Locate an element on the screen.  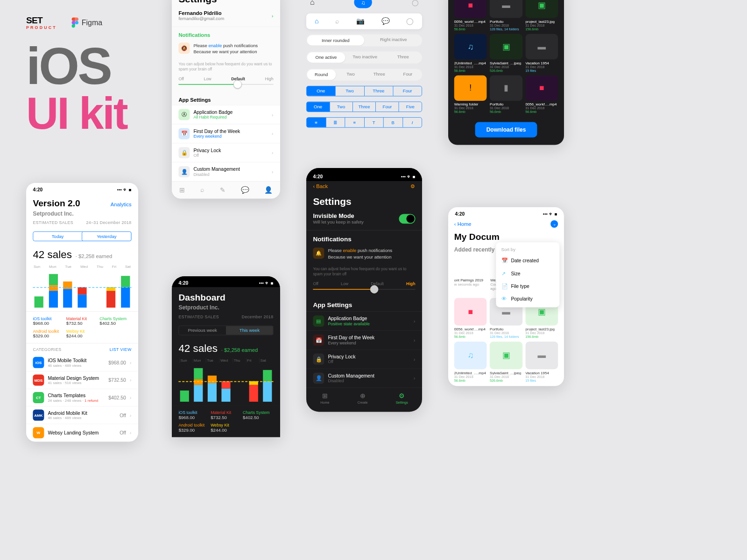
search-icon: ⌕ is located at coordinates (203, 190).